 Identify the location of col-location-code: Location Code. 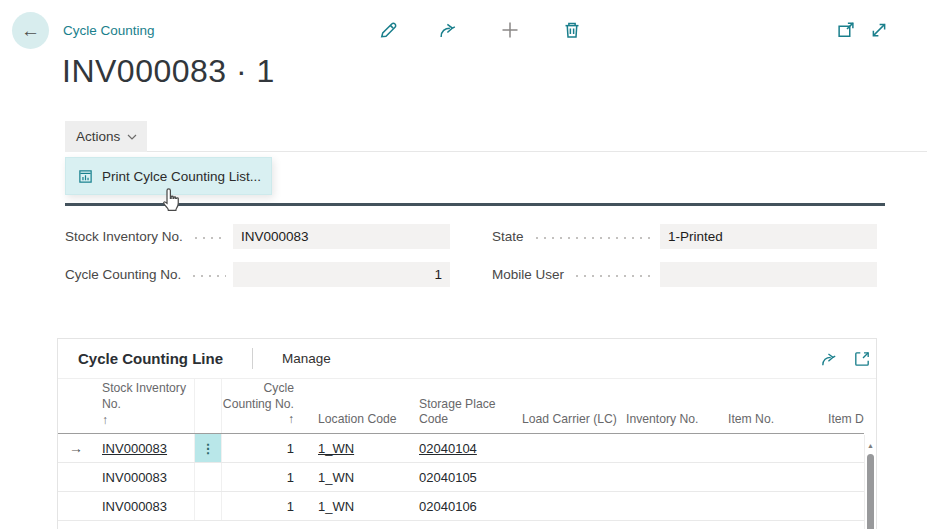
(355, 422).